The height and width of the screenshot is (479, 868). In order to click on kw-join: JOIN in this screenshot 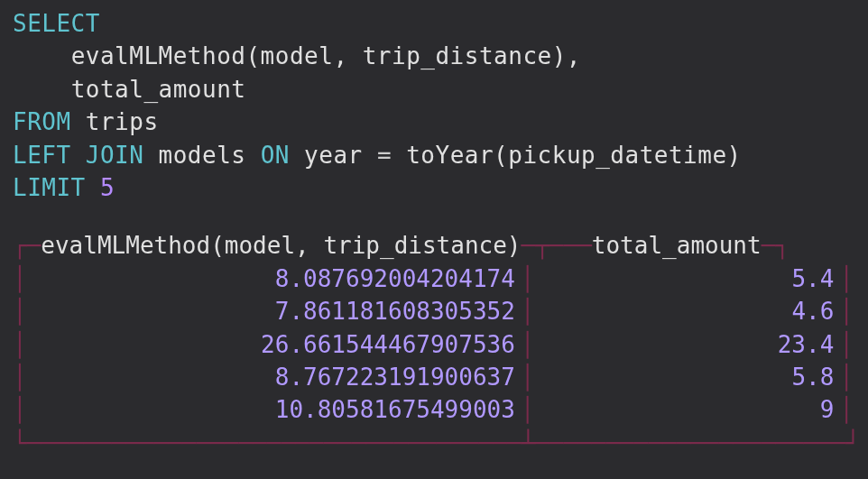, I will do `click(115, 155)`.